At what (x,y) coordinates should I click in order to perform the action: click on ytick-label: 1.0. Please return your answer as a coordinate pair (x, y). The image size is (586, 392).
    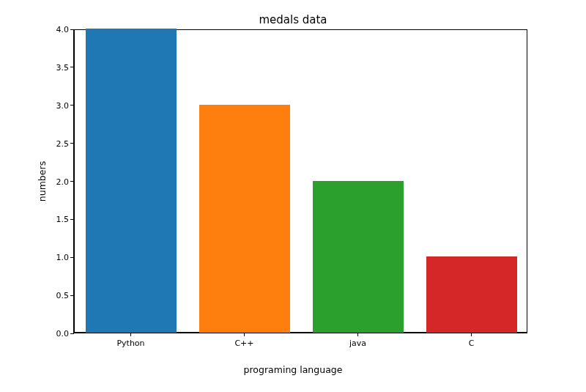
    Looking at the image, I should click on (47, 258).